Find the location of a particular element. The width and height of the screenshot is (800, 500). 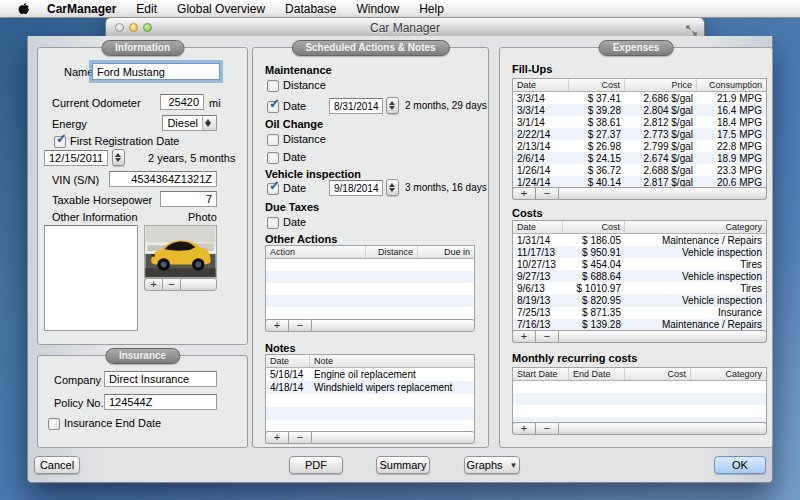

energy-stepper is located at coordinates (209, 123).